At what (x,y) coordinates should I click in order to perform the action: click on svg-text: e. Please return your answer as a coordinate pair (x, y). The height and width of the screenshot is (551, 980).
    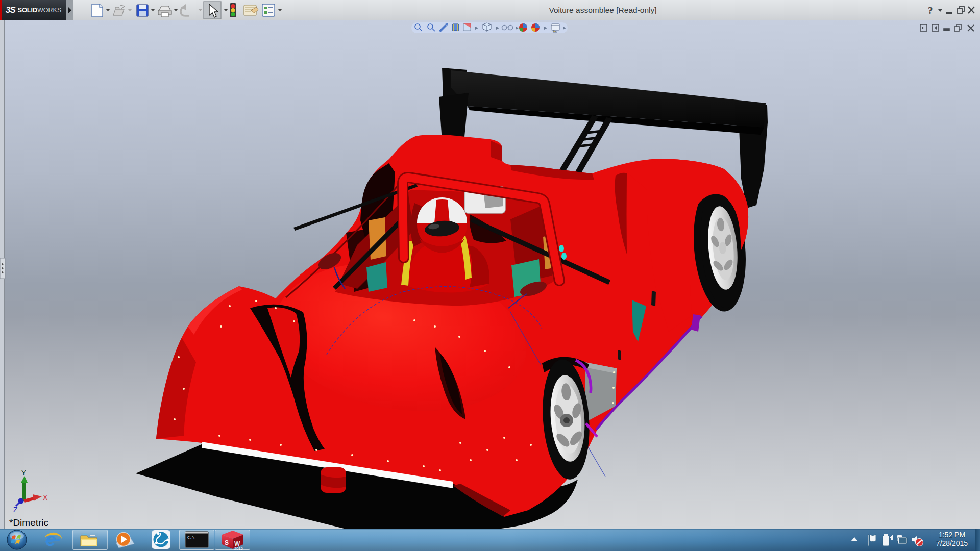
    Looking at the image, I should click on (51, 540).